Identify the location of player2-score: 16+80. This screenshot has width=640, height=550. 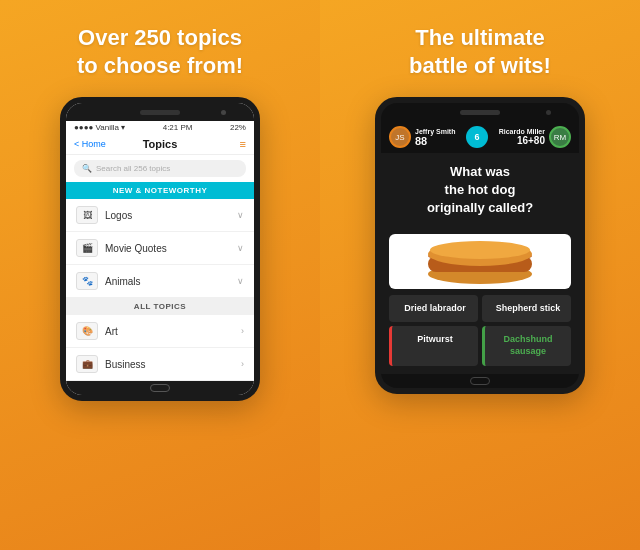
(522, 140).